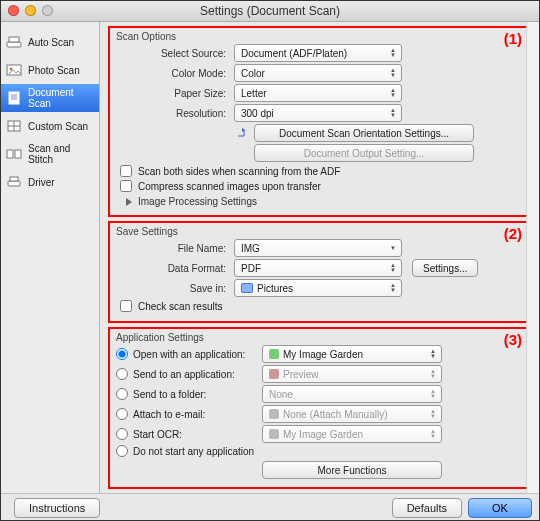 The width and height of the screenshot is (540, 521). I want to click on resolution-dropdown: 300 dpi▲▼, so click(318, 113).